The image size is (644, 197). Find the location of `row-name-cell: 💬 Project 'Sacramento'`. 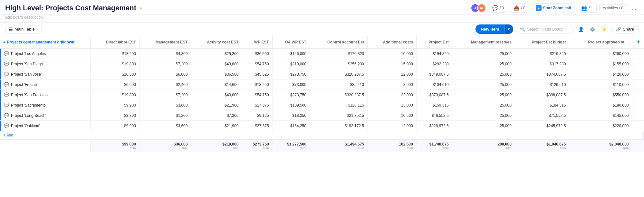

row-name-cell: 💬 Project 'Sacramento' is located at coordinates (45, 105).